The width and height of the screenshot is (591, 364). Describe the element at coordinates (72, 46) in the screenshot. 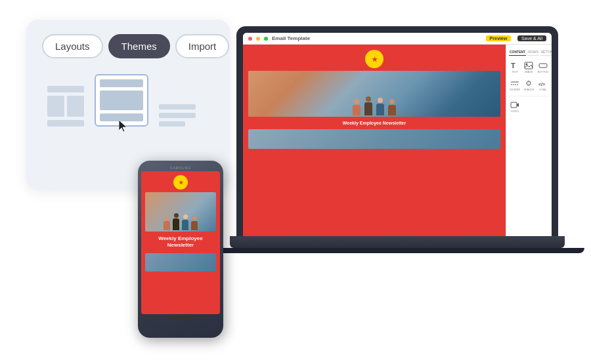

I see `tab-layouts: Layouts` at that location.